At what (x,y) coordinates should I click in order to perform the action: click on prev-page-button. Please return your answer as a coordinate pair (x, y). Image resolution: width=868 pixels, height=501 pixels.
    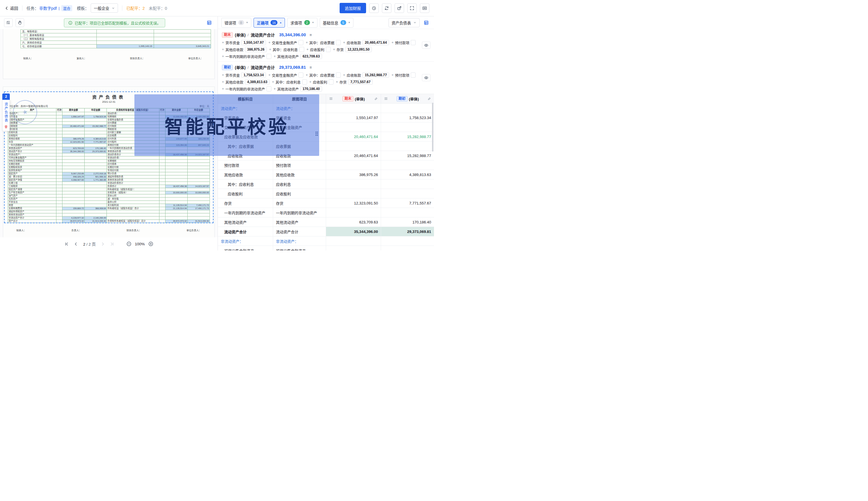
    Looking at the image, I should click on (76, 244).